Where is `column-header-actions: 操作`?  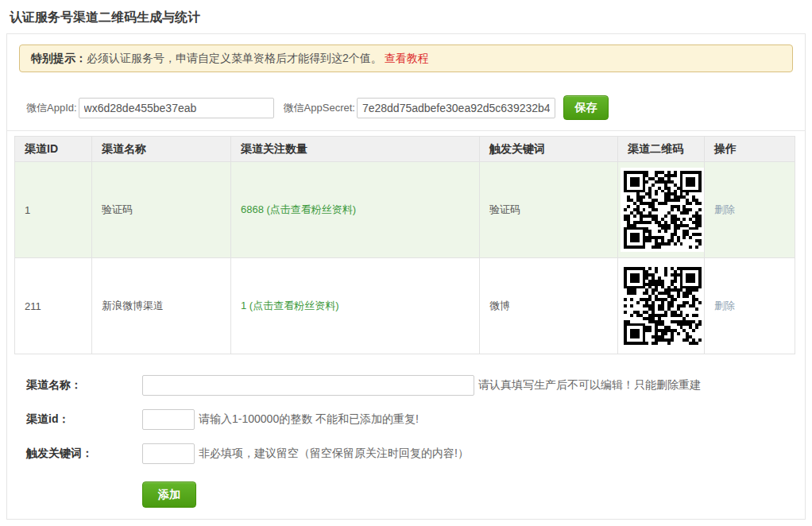
column-header-actions: 操作 is located at coordinates (750, 149).